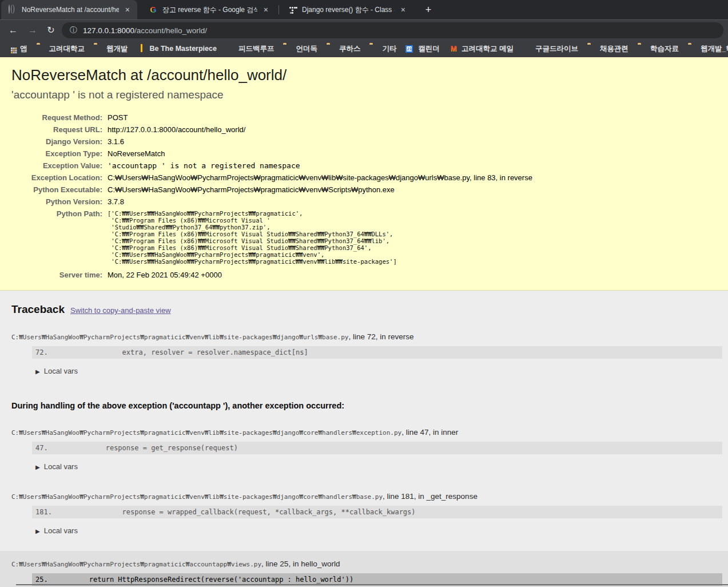 This screenshot has width=728, height=587. What do you see at coordinates (111, 49) in the screenshot?
I see `bookmark-folder: 웹개발` at bounding box center [111, 49].